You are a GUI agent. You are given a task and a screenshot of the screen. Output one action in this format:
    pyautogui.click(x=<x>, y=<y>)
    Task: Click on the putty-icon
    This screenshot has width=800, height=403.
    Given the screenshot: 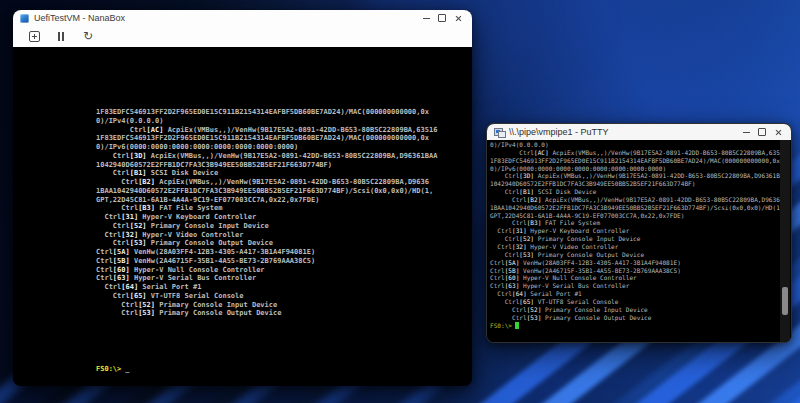 What is the action you would take?
    pyautogui.click(x=499, y=132)
    